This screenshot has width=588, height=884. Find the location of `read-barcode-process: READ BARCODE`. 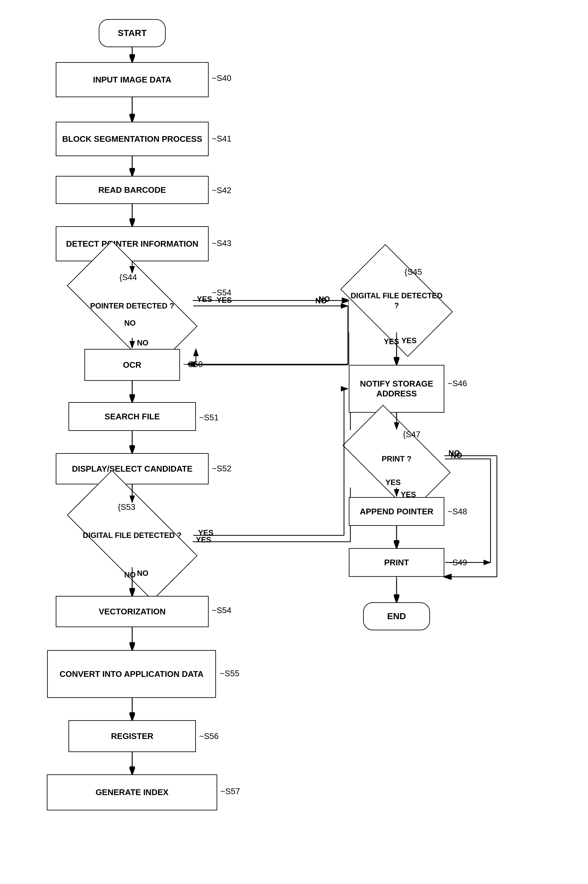

read-barcode-process: READ BARCODE is located at coordinates (132, 190).